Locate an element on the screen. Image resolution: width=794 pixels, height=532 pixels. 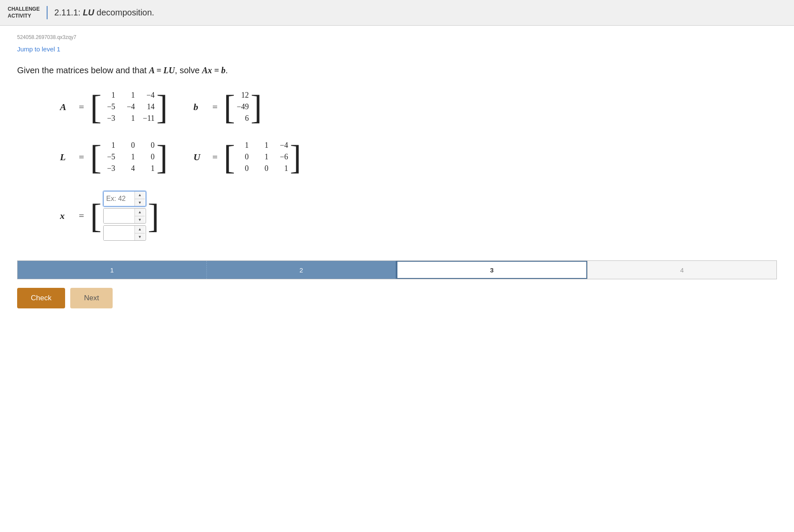
matrix-L-label: L is located at coordinates (66, 157).